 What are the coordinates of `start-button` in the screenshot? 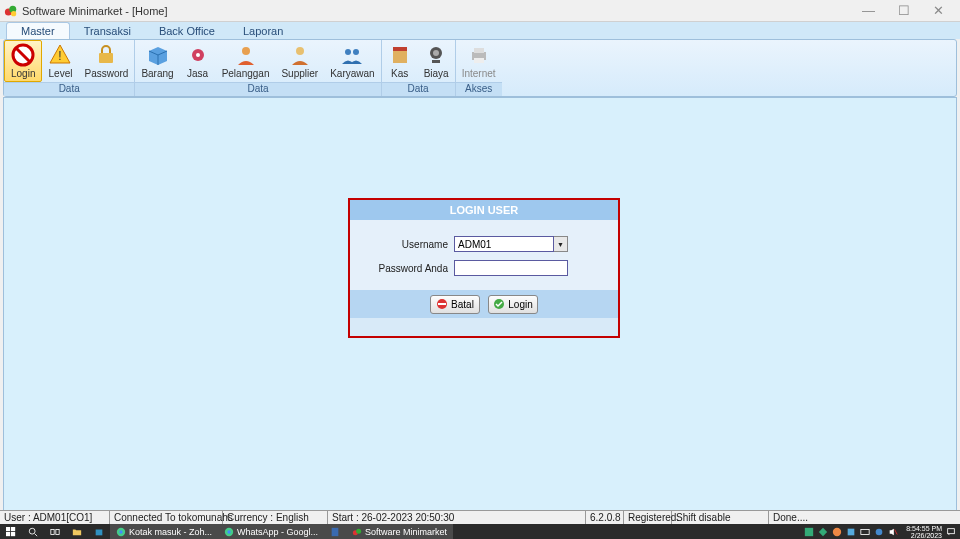 It's located at (11, 532).